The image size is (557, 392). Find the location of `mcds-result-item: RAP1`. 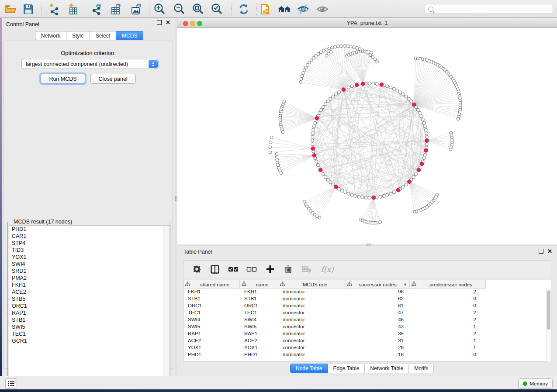

mcds-result-item: RAP1 is located at coordinates (89, 313).